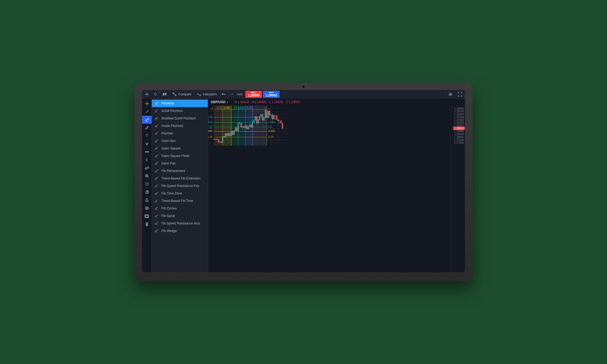 The image size is (607, 364). Describe the element at coordinates (180, 156) in the screenshot. I see `flyout-item-gann-square-fixed: Gann Square Fixed` at that location.